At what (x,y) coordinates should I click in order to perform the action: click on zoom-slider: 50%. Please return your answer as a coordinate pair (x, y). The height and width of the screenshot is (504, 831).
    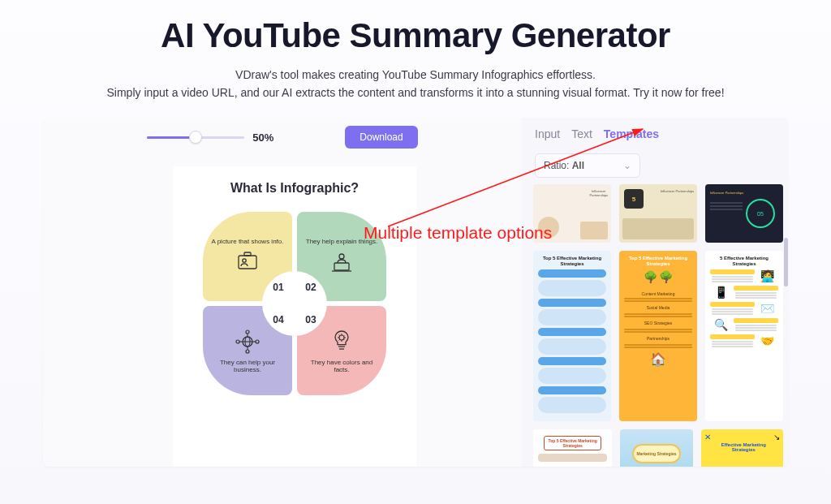
    Looking at the image, I should click on (210, 138).